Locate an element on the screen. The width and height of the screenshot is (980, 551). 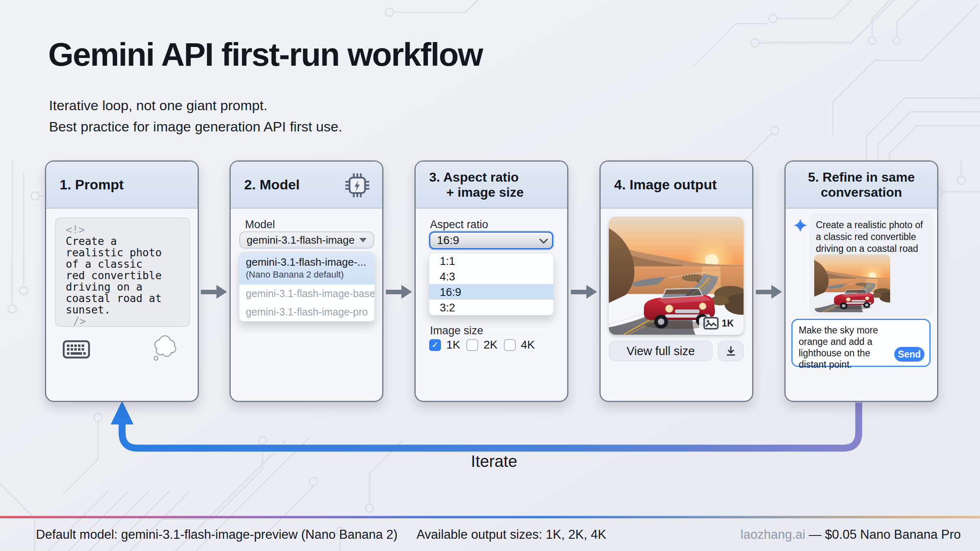
size-1k-label: 1K is located at coordinates (453, 345).